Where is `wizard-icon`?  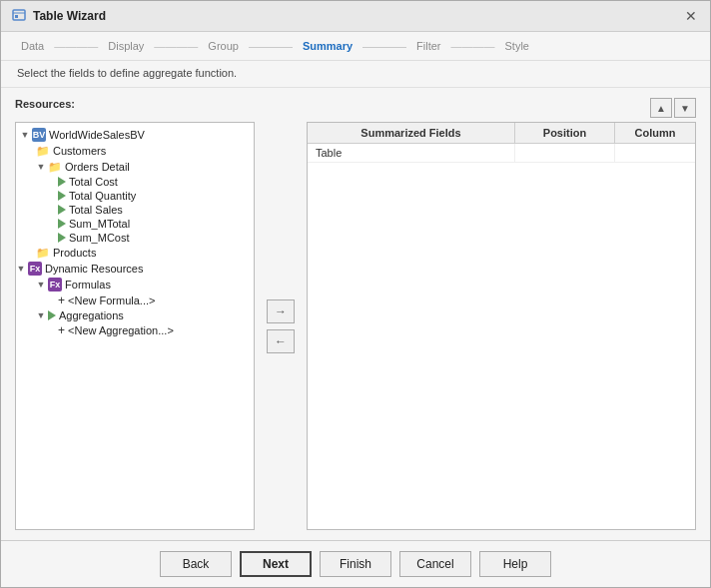 wizard-icon is located at coordinates (19, 16).